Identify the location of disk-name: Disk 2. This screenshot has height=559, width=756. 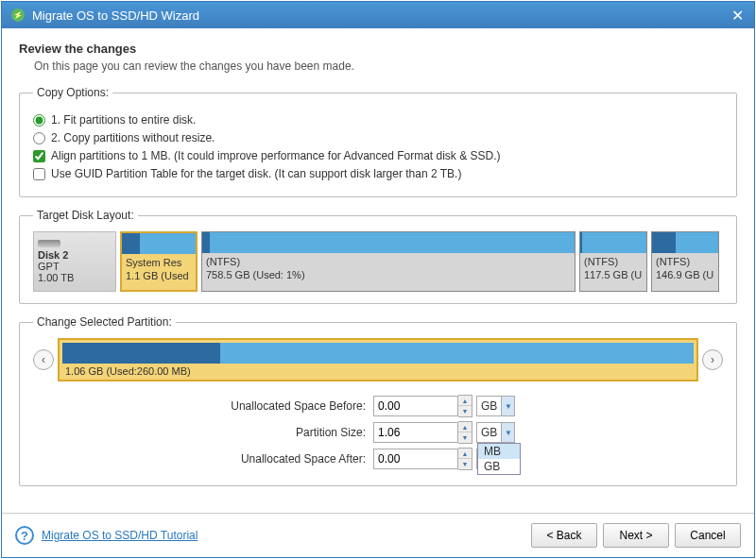
(75, 255).